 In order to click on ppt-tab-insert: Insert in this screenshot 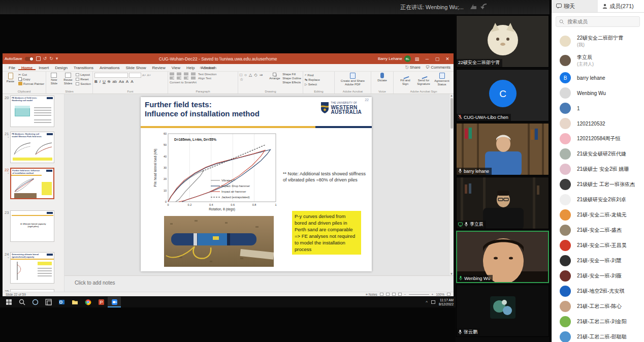, I will do `click(44, 68)`.